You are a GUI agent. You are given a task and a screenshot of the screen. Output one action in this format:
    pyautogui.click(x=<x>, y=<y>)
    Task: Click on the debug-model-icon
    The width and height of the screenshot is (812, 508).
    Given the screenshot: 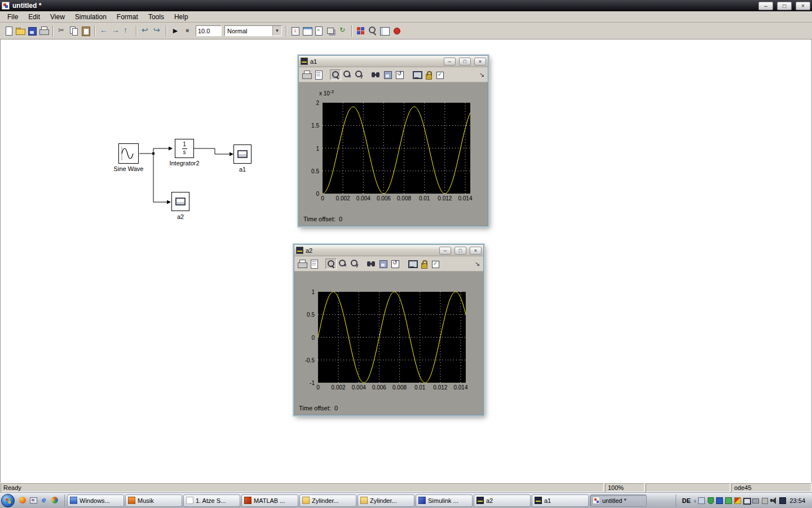 What is the action you would take?
    pyautogui.click(x=396, y=30)
    